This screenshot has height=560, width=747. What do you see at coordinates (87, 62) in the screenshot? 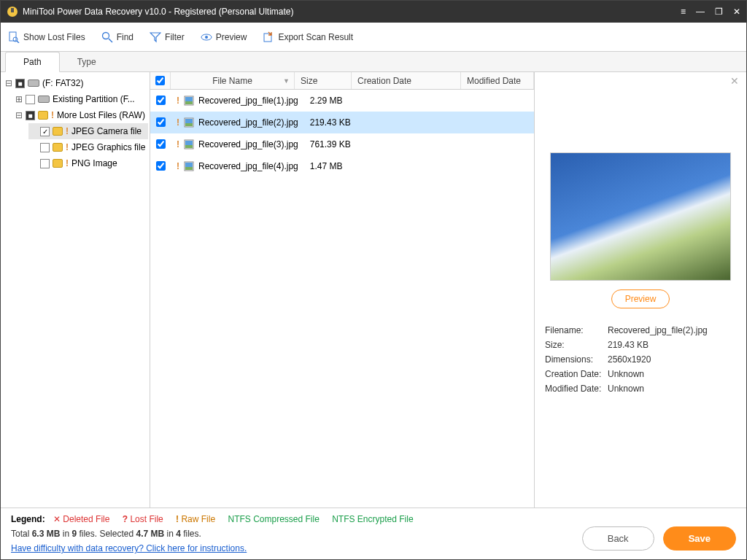
I see `tab-type: Type` at bounding box center [87, 62].